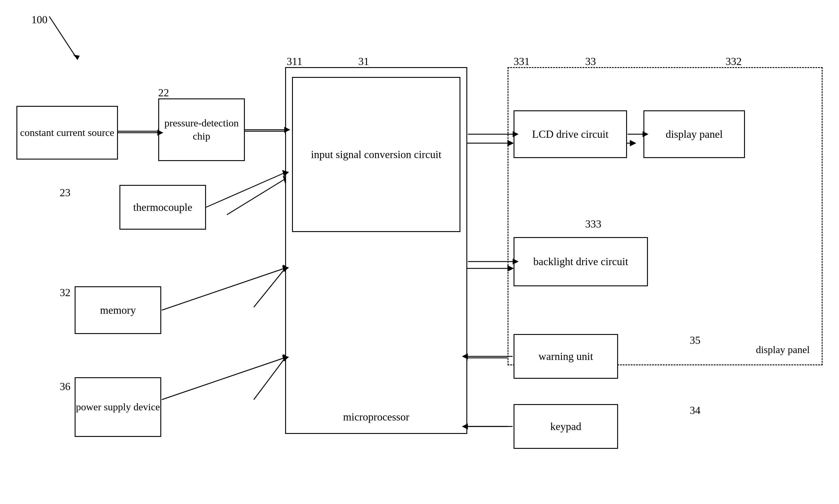  What do you see at coordinates (364, 61) in the screenshot?
I see `ref-31-label: 31` at bounding box center [364, 61].